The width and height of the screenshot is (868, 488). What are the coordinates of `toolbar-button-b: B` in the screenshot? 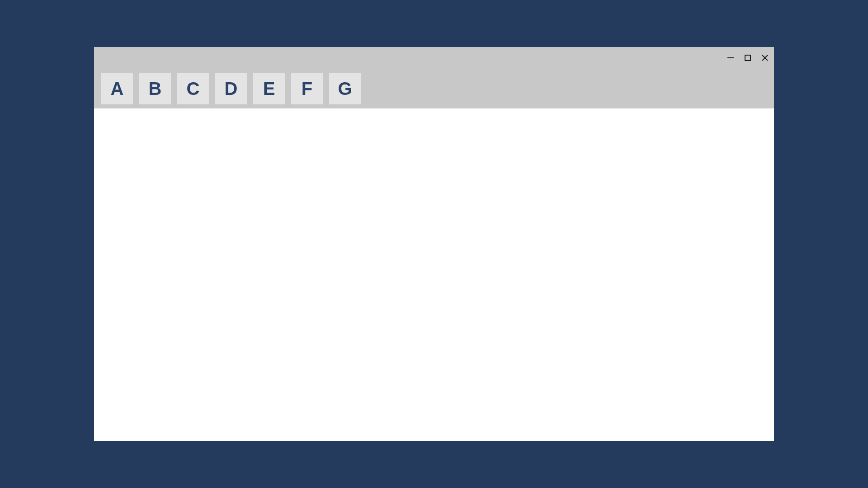 It's located at (155, 89).